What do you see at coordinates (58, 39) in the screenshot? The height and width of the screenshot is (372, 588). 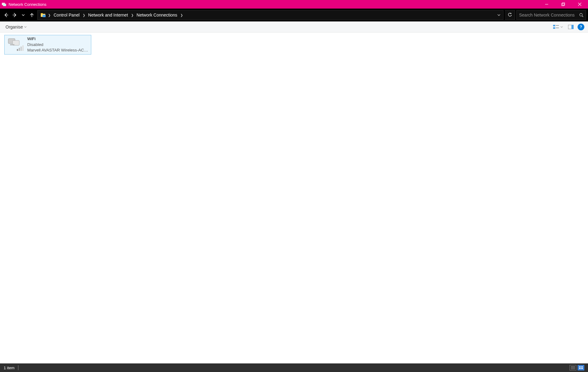 I see `connection-name: WiFi` at bounding box center [58, 39].